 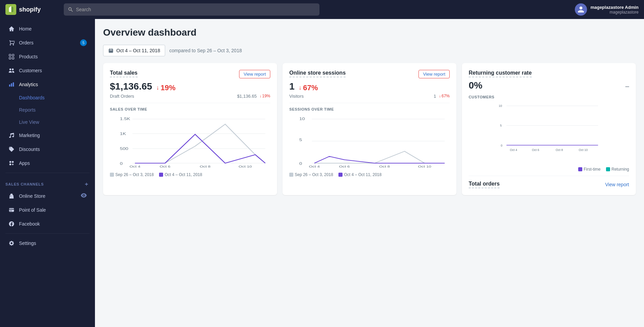 What do you see at coordinates (30, 9) in the screenshot?
I see `logo-text: shopify` at bounding box center [30, 9].